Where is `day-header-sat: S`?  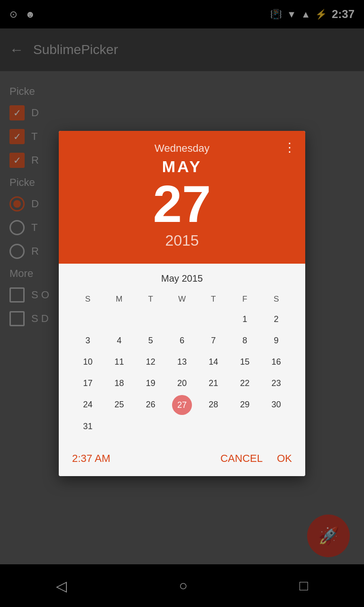
day-header-sat: S is located at coordinates (276, 299).